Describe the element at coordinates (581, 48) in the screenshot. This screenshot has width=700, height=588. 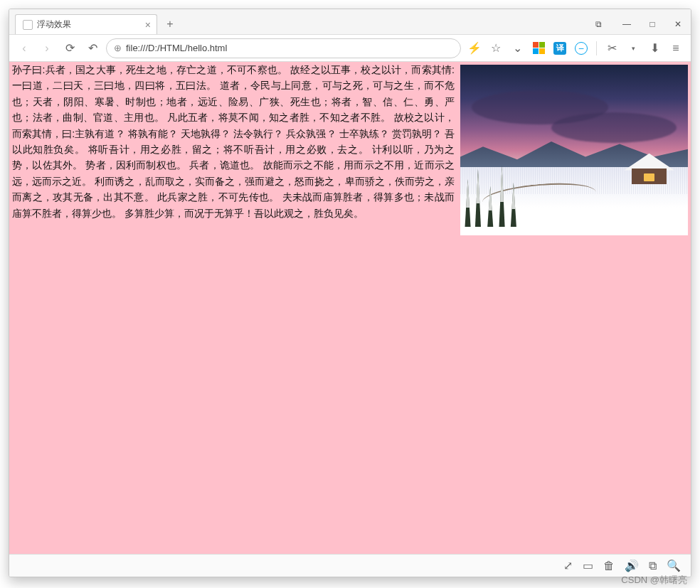
I see `block-button: –` at that location.